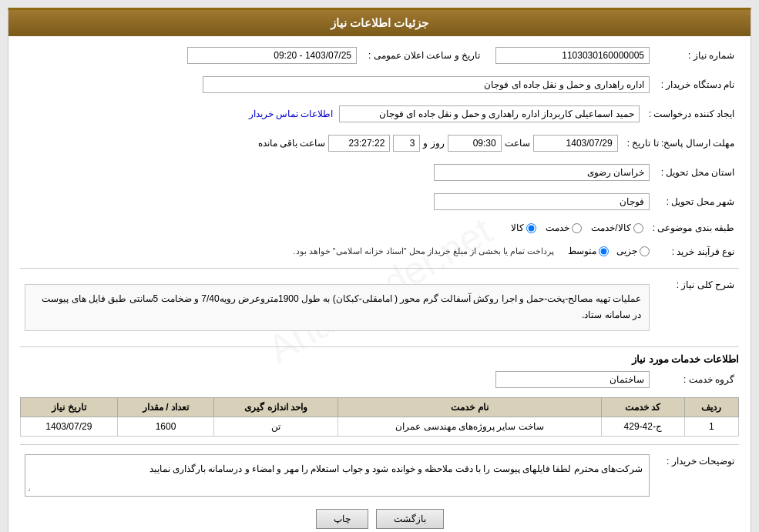 This screenshot has width=759, height=532. What do you see at coordinates (423, 55) in the screenshot?
I see `tarikh-label: تاریخ و ساعت اعلان عمومی :` at bounding box center [423, 55].